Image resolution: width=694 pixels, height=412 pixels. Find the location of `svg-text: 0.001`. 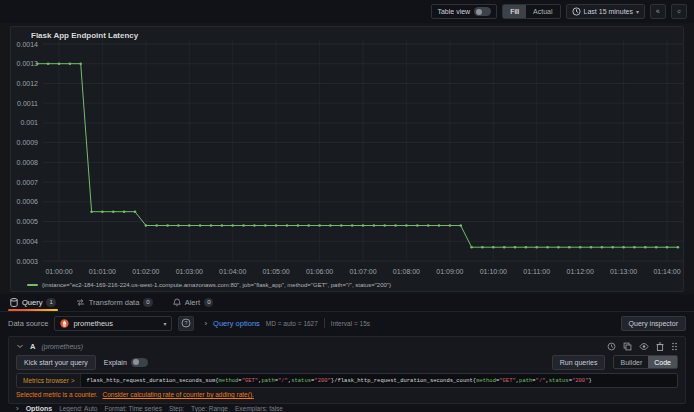

svg-text: 0.001 is located at coordinates (29, 122).